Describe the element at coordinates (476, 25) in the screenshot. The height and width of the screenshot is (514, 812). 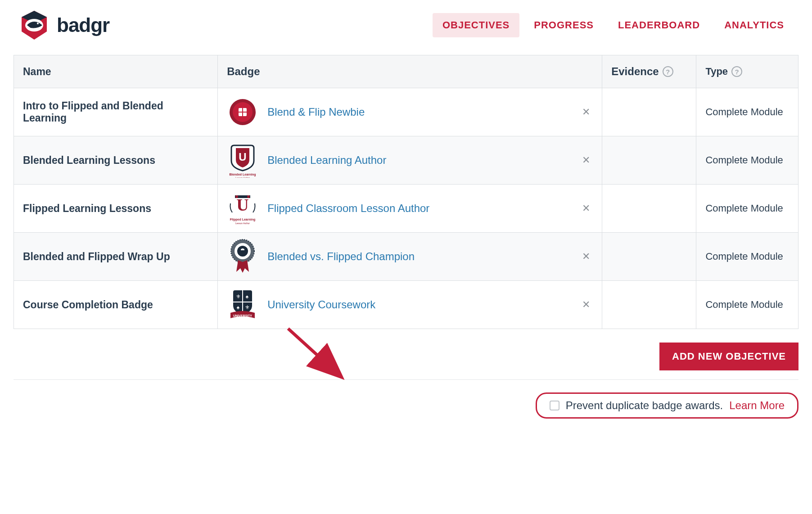
I see `nav-objectives: OBJECTIVES` at that location.